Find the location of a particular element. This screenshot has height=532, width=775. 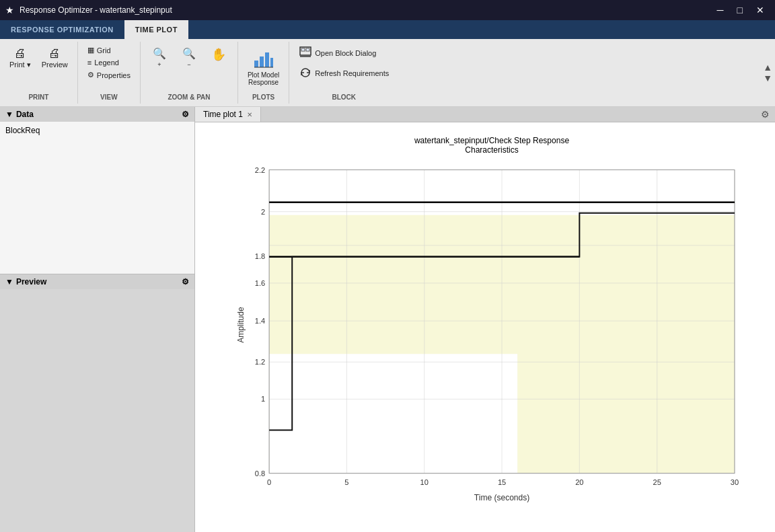

preview-section-header: ▼ Preview ⚙ is located at coordinates (97, 282).